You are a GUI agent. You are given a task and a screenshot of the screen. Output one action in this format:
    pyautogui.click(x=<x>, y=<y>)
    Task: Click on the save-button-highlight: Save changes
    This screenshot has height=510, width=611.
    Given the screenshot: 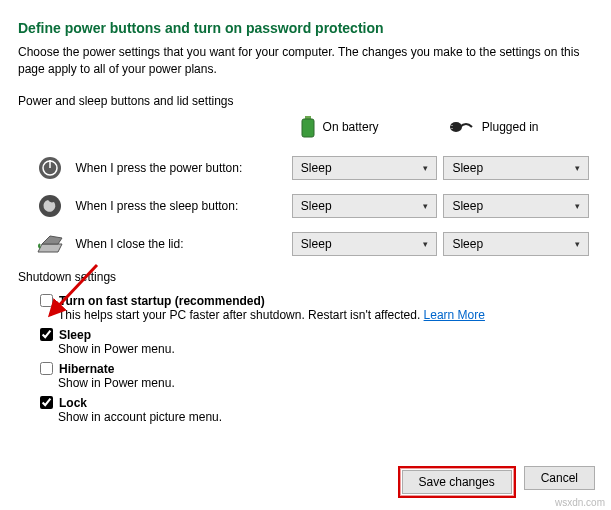 What is the action you would take?
    pyautogui.click(x=457, y=482)
    